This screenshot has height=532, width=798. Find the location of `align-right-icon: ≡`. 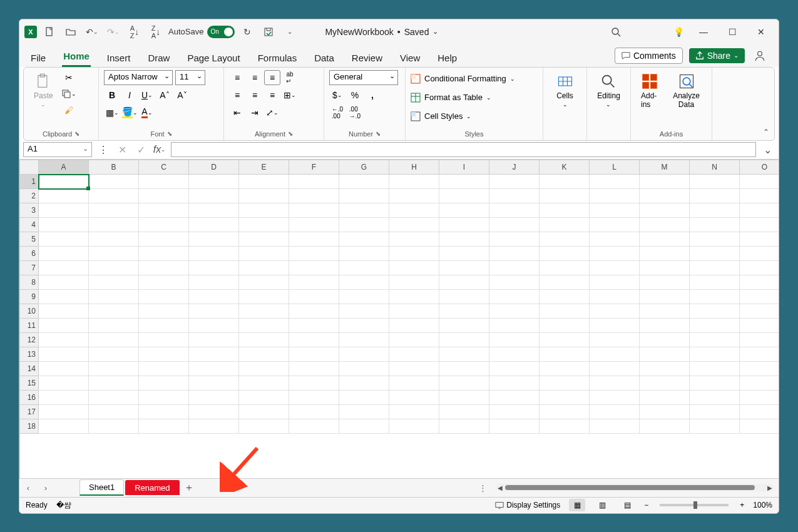

align-right-icon: ≡ is located at coordinates (272, 95).